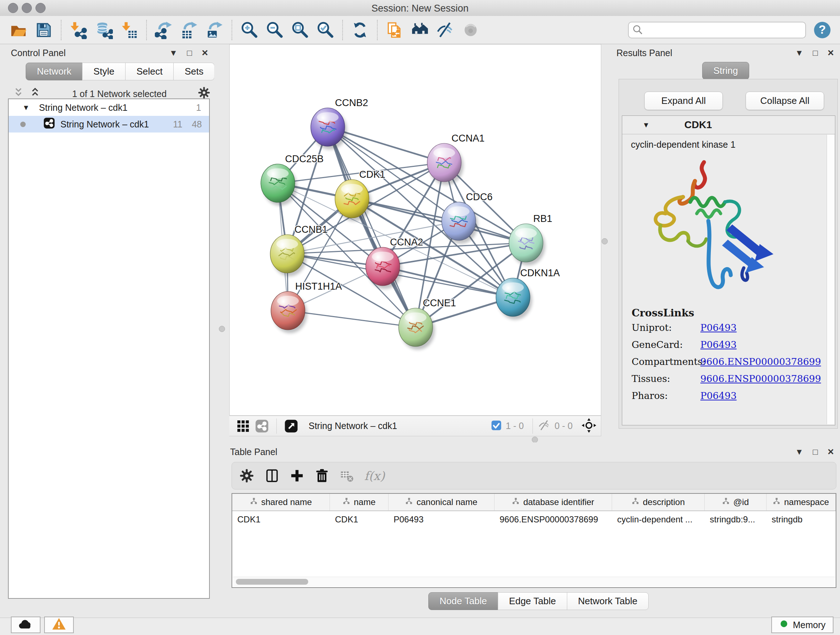 This screenshot has height=635, width=840. I want to click on hide-graphics-details-button, so click(445, 30).